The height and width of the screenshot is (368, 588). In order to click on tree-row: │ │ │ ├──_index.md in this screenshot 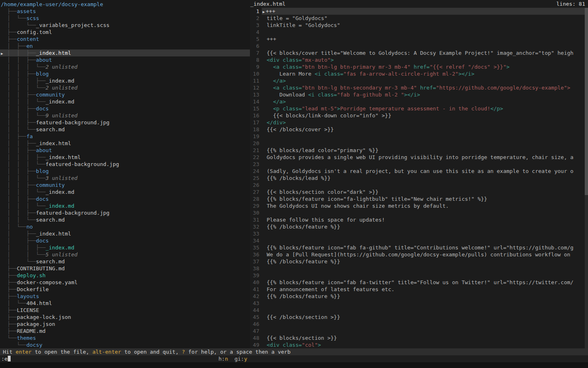, I will do `click(125, 81)`.